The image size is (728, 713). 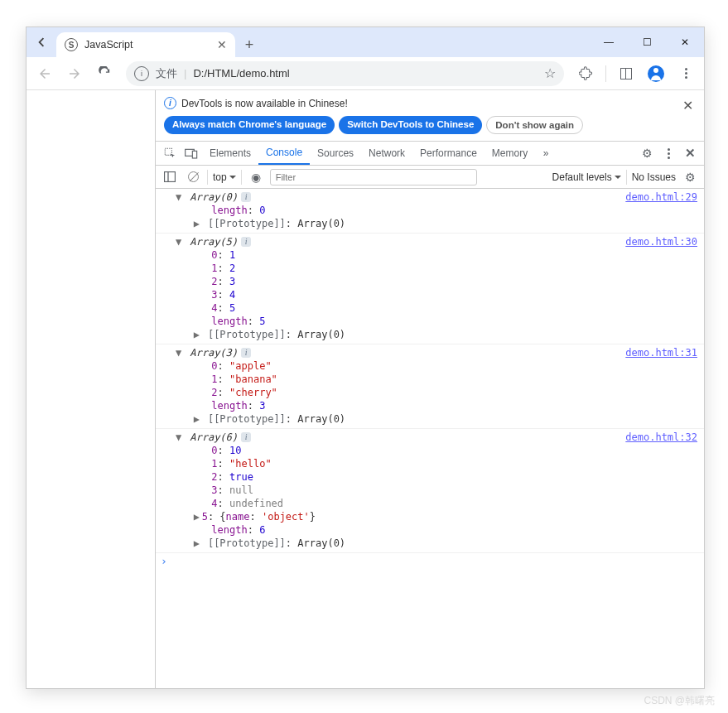 What do you see at coordinates (546, 153) in the screenshot?
I see `more-tabs-button: »` at bounding box center [546, 153].